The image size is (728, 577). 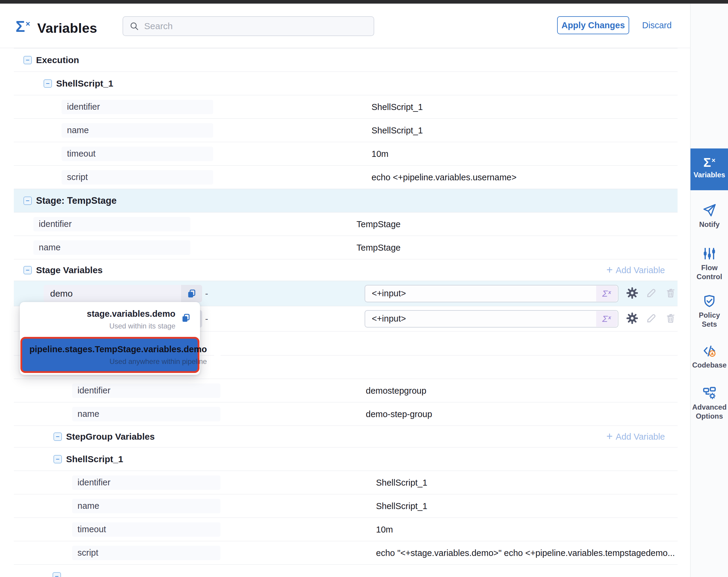 What do you see at coordinates (110, 320) in the screenshot?
I see `expression-option: stage.variables.demoUsed within its stag…` at bounding box center [110, 320].